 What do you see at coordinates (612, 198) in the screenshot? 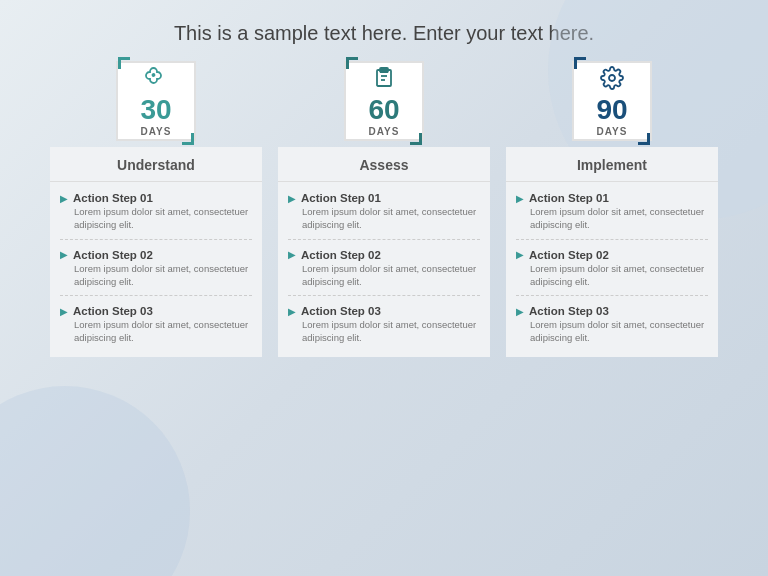
I see `action-item-header-3-1: ▶Action Step 01` at bounding box center [612, 198].